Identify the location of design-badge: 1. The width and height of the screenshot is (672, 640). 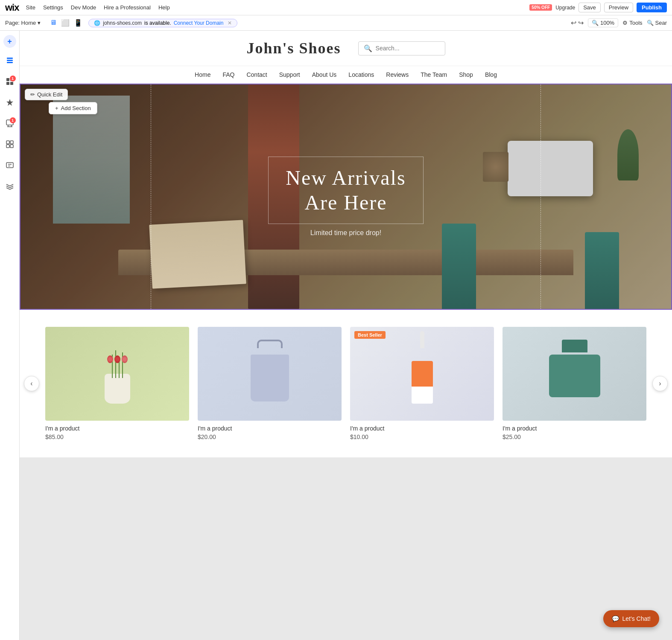
(13, 79).